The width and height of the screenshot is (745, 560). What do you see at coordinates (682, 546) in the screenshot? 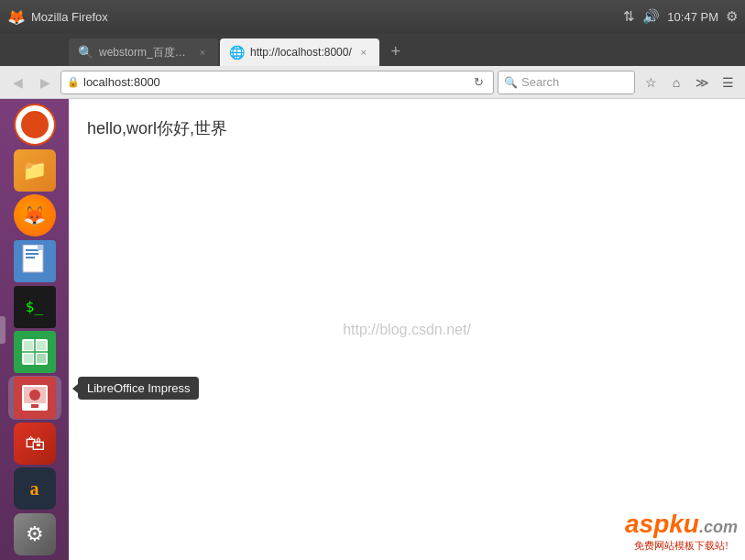
I see `aspku-subtitle: 免费网站模板下载站!` at bounding box center [682, 546].